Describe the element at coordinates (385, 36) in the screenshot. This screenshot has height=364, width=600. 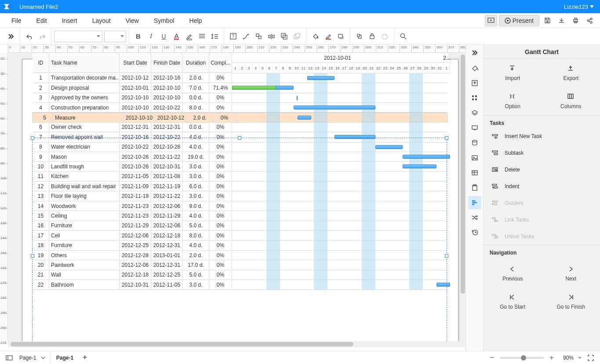
I see `settings-button` at that location.